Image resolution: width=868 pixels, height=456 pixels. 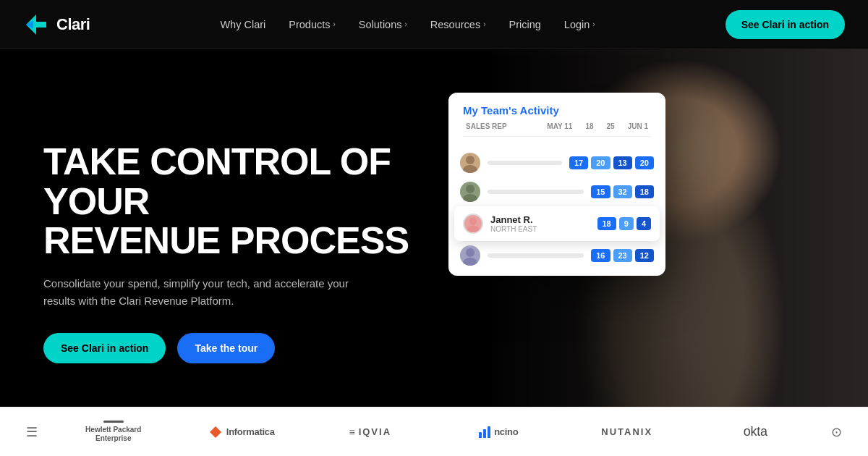 I want to click on badge: 9, so click(x=626, y=224).